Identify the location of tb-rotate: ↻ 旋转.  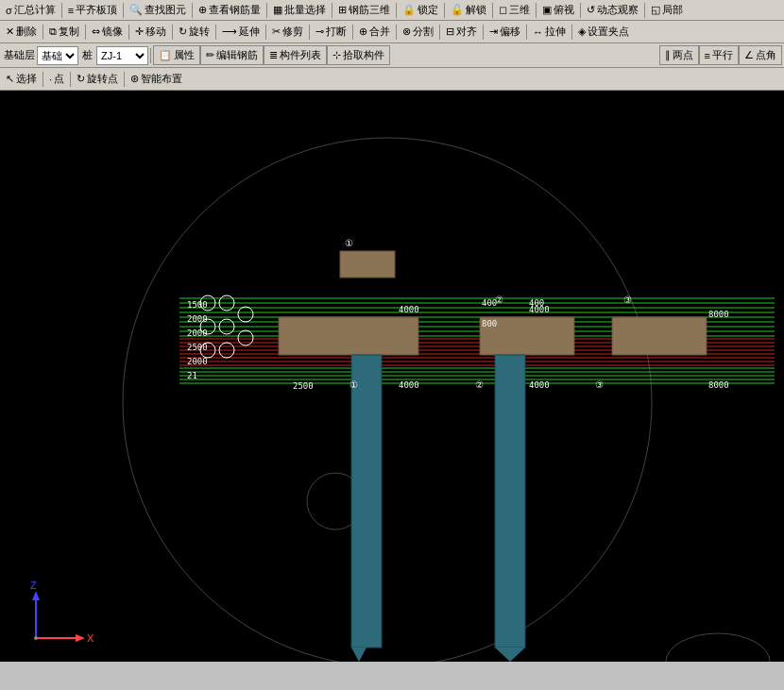
(195, 32).